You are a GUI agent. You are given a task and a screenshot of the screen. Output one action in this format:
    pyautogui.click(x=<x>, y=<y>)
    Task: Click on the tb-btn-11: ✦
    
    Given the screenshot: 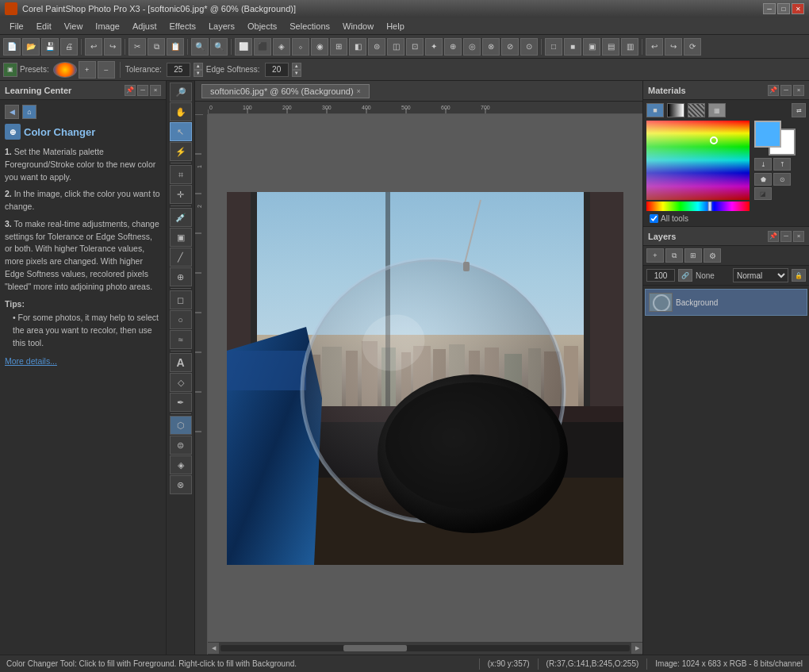 What is the action you would take?
    pyautogui.click(x=434, y=47)
    